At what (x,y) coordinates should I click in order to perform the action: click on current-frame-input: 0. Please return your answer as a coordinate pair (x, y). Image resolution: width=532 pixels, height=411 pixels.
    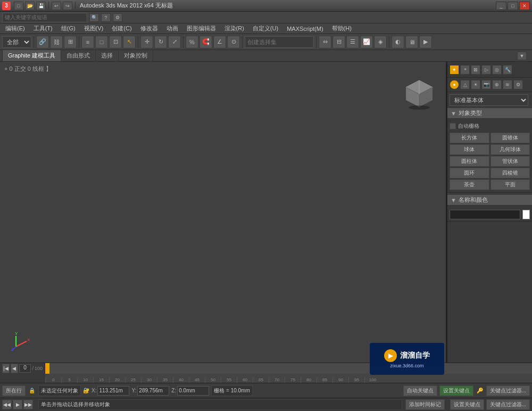
    Looking at the image, I should click on (26, 368).